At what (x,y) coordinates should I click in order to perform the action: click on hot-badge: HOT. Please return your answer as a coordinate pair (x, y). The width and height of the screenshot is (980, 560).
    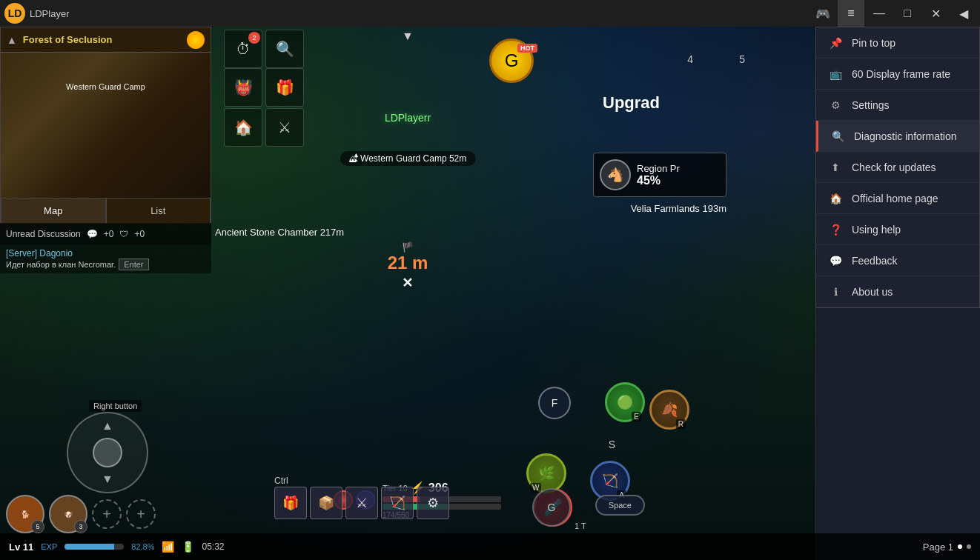
    Looking at the image, I should click on (528, 48).